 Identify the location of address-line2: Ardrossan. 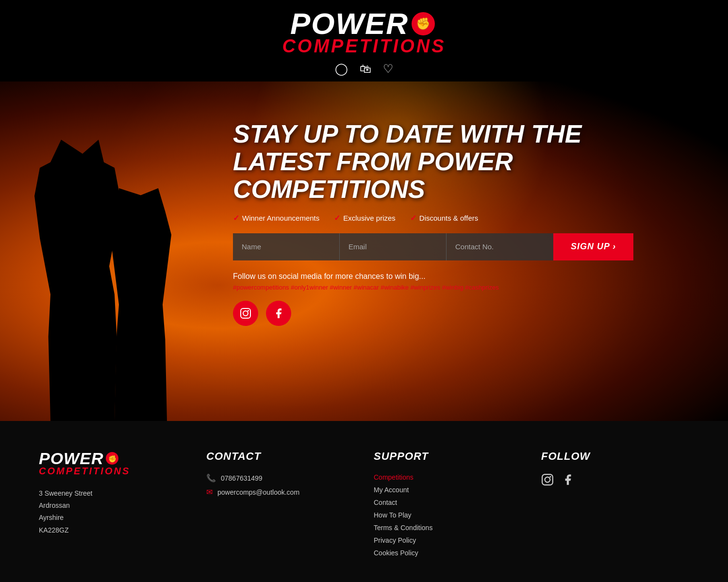
(113, 505).